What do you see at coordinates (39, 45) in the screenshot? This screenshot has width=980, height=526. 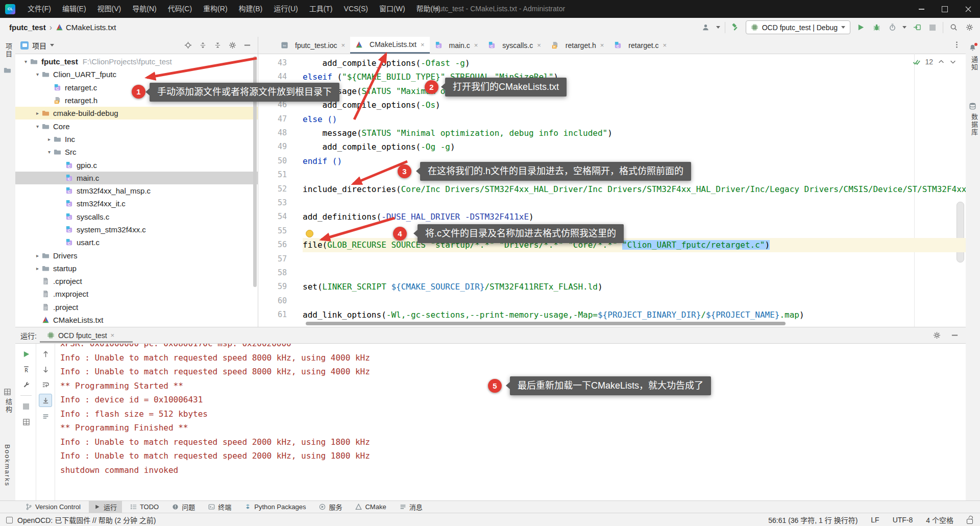 I see `project-panel-title: 项目` at bounding box center [39, 45].